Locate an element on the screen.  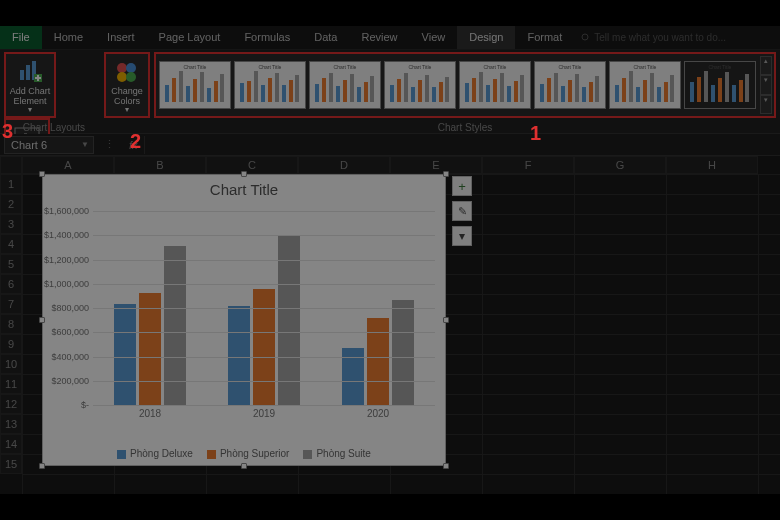
row-header: 13 is located at coordinates (11, 424).